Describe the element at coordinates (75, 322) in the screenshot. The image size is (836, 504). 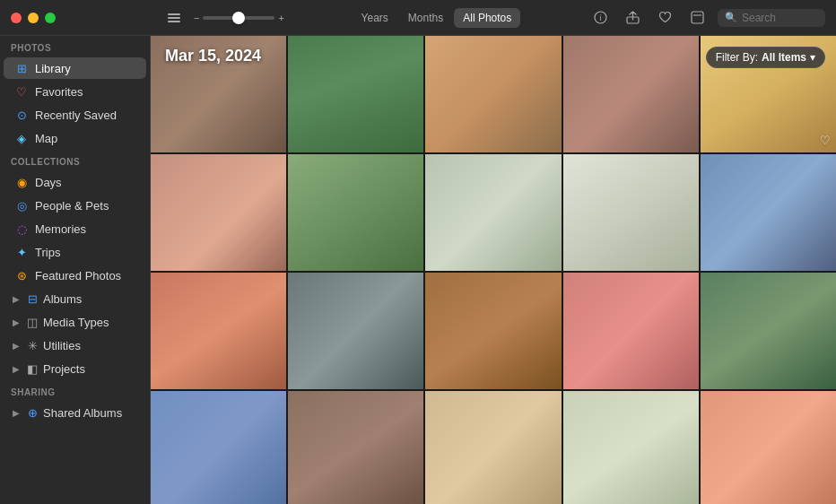
I see `sidebar-item-media-types: ▶ ◫ Media Types` at that location.